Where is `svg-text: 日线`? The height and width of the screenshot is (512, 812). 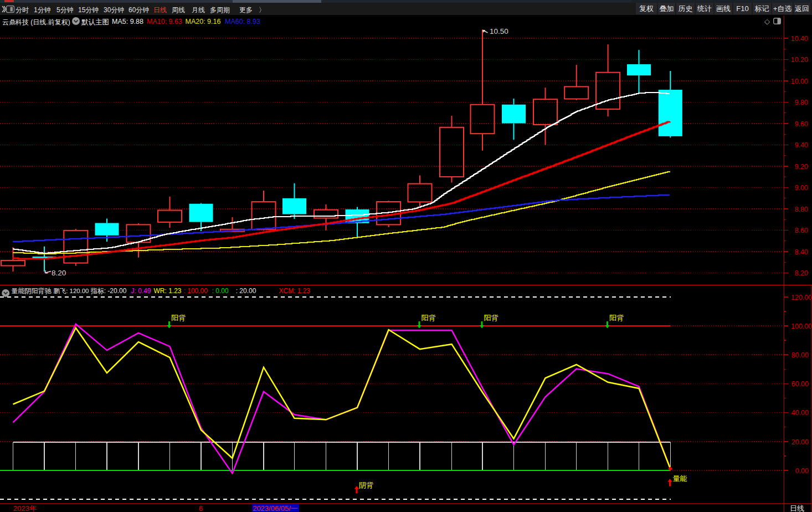 svg-text: 日线 is located at coordinates (797, 508).